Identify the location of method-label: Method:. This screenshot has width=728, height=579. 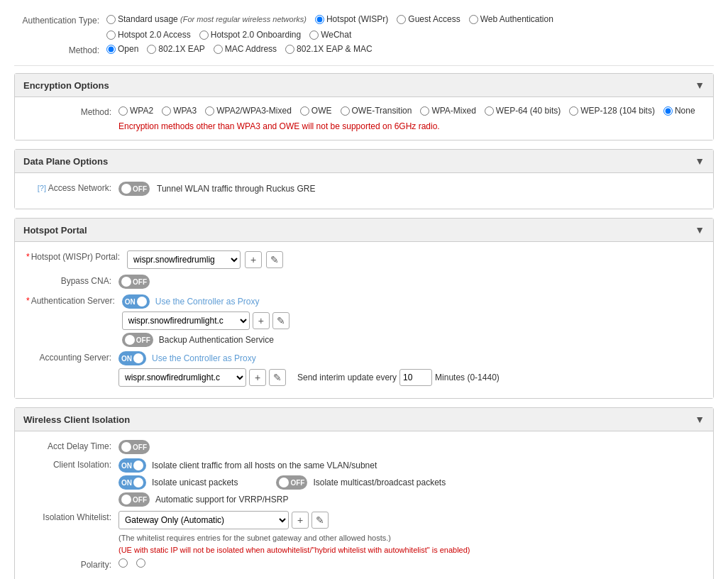
(60, 50).